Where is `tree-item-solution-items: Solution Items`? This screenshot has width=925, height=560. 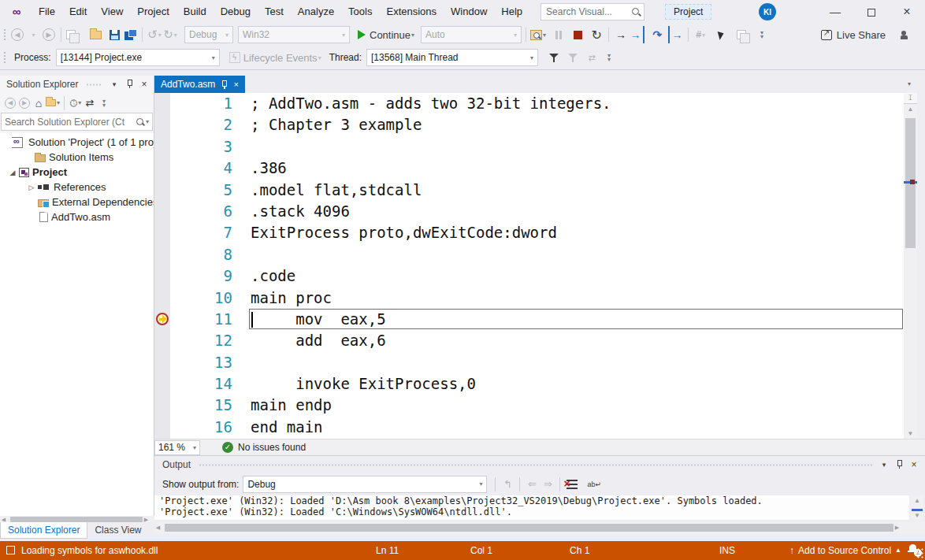
tree-item-solution-items: Solution Items is located at coordinates (77, 158).